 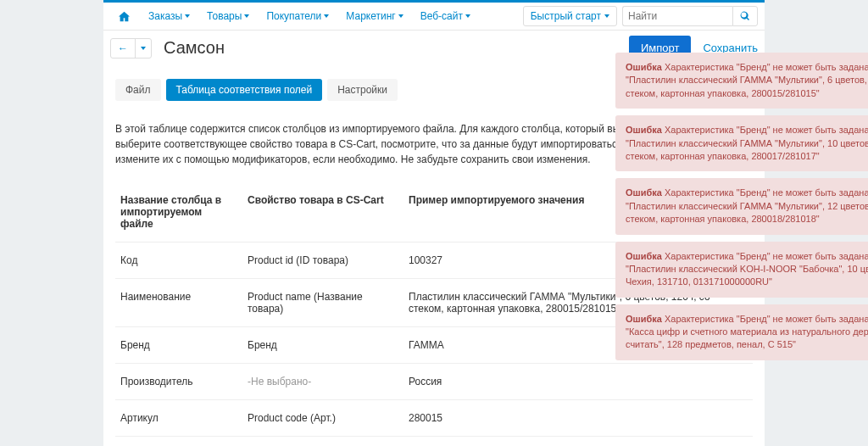 I want to click on cell-property: Price (Цена), so click(x=323, y=442).